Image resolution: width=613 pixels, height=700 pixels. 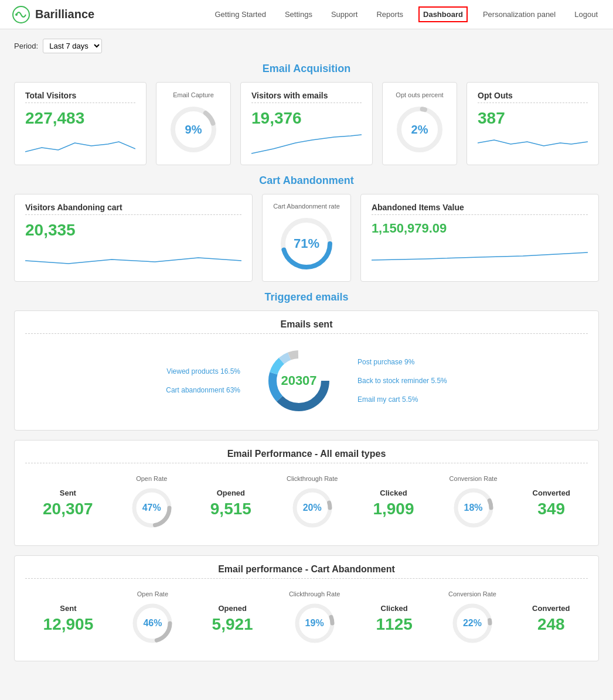 I want to click on segment-viewed-products: Viewed products 16.5%, so click(x=203, y=371).